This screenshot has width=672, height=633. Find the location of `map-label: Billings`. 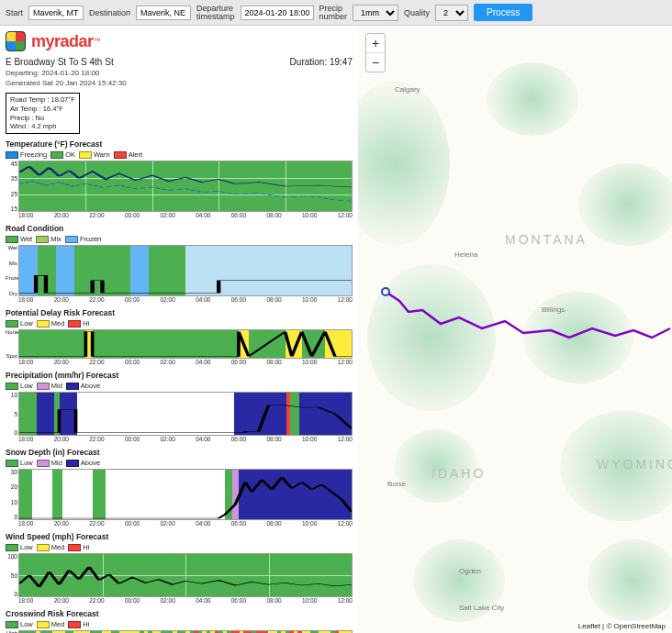

map-label: Billings is located at coordinates (553, 310).